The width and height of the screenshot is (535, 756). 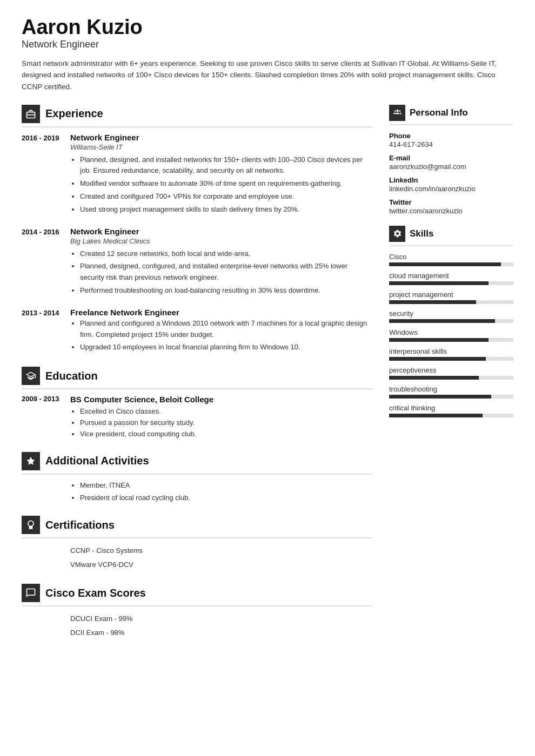 I want to click on bullet: Planned, designed, and installed network…, so click(x=226, y=166).